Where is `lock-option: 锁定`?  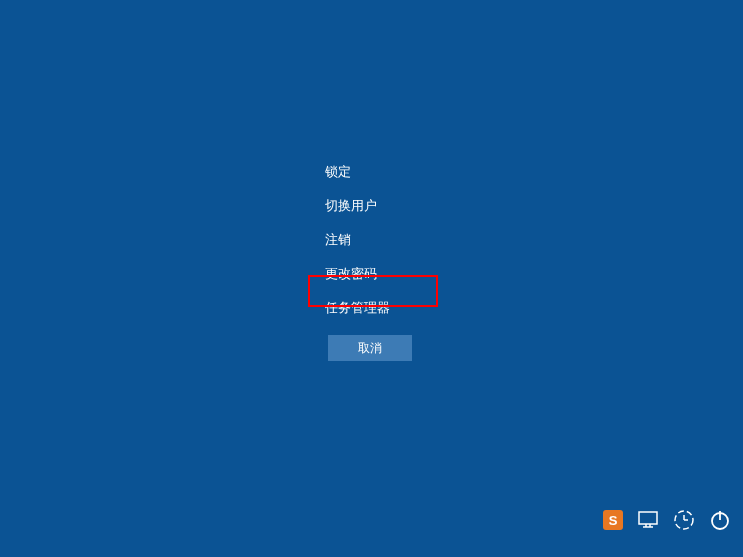
lock-option: 锁定 is located at coordinates (385, 172).